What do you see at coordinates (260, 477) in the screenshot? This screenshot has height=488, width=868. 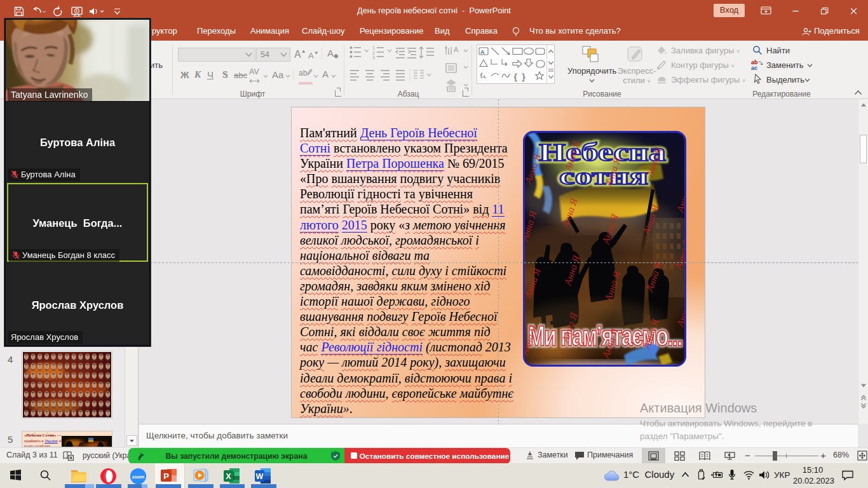 I see `svg-text: W` at bounding box center [260, 477].